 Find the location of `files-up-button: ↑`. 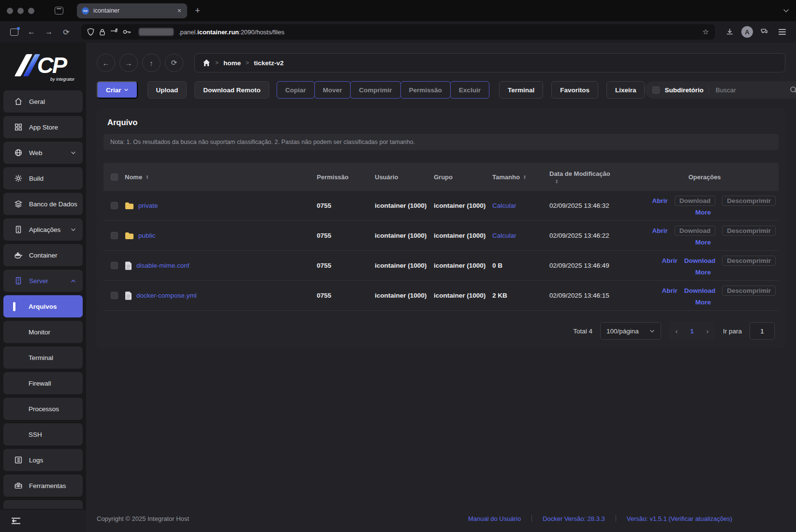

files-up-button: ↑ is located at coordinates (151, 63).